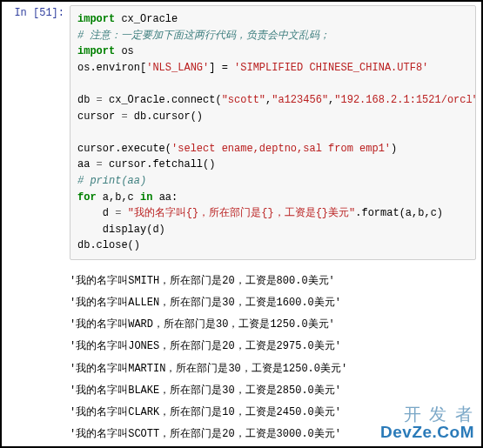  Describe the element at coordinates (36, 269) in the screenshot. I see `output-prompt` at that location.